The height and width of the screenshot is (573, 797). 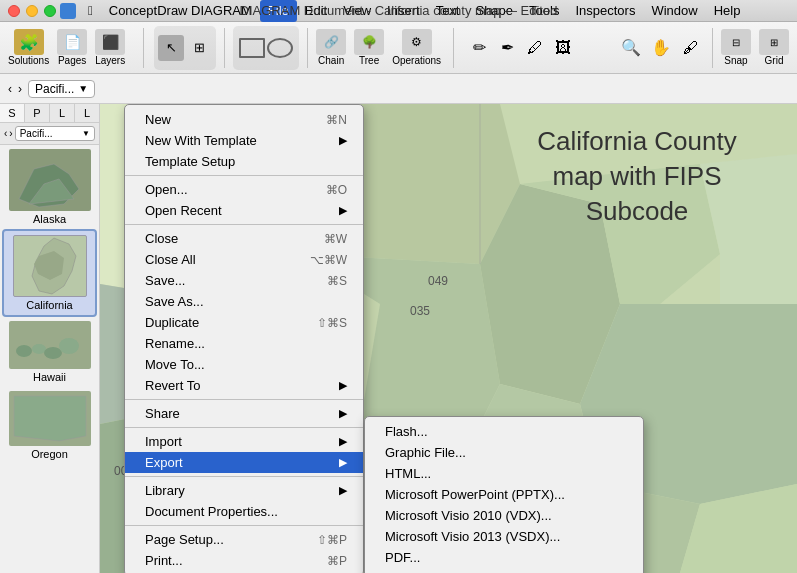 What do you see at coordinates (244, 442) in the screenshot?
I see `menu-import: Import ▶` at bounding box center [244, 442].